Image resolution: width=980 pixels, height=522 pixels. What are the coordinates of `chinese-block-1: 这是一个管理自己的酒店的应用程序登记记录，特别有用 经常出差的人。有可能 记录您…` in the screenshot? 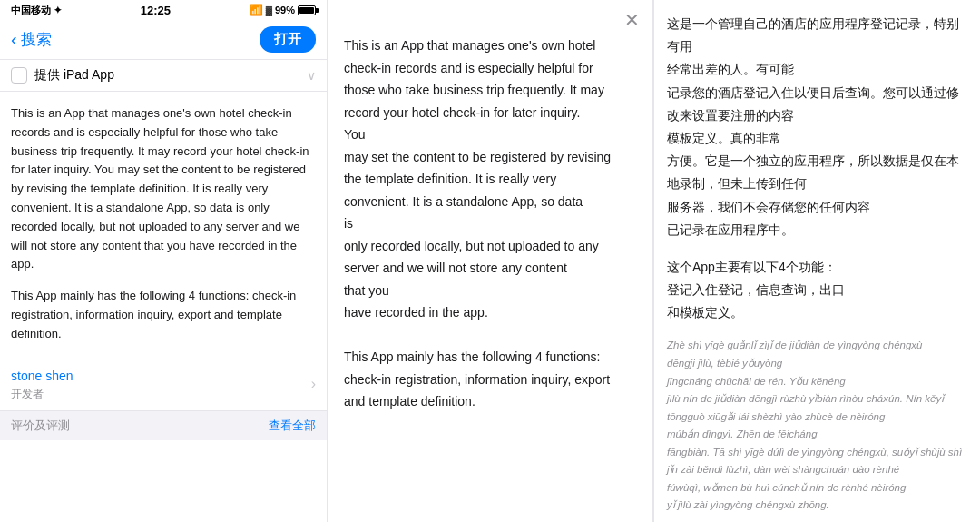 It's located at (817, 127).